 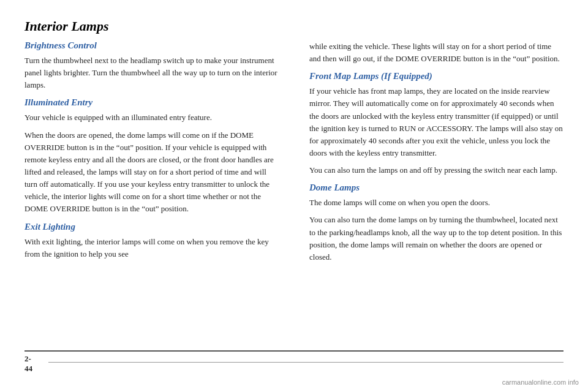 I want to click on section-heading-exit: Exit Lighting, so click(x=152, y=227).